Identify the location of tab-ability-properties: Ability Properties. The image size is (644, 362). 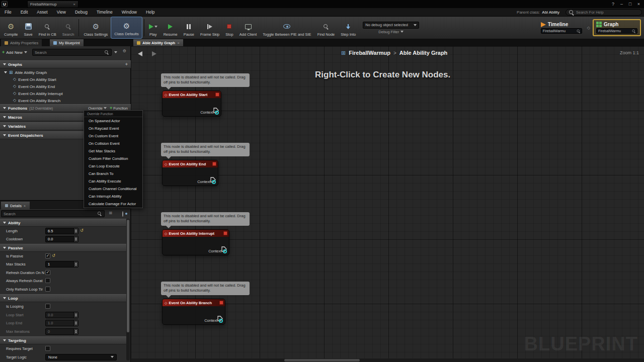
(21, 43).